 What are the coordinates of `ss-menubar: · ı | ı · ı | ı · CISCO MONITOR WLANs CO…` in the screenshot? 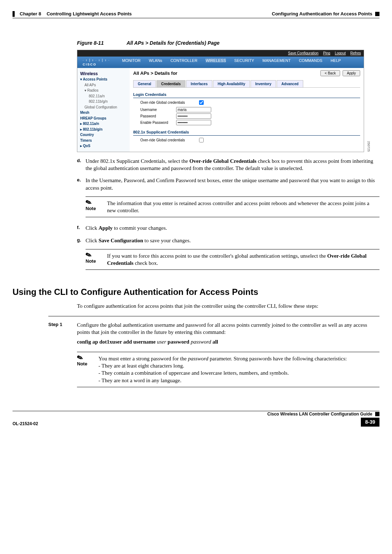 It's located at (221, 62).